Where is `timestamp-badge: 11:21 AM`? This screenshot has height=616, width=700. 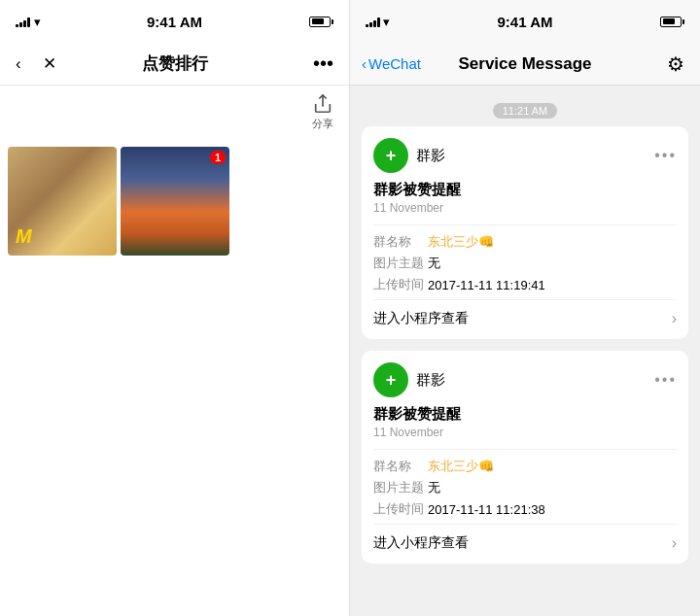 timestamp-badge: 11:21 AM is located at coordinates (525, 110).